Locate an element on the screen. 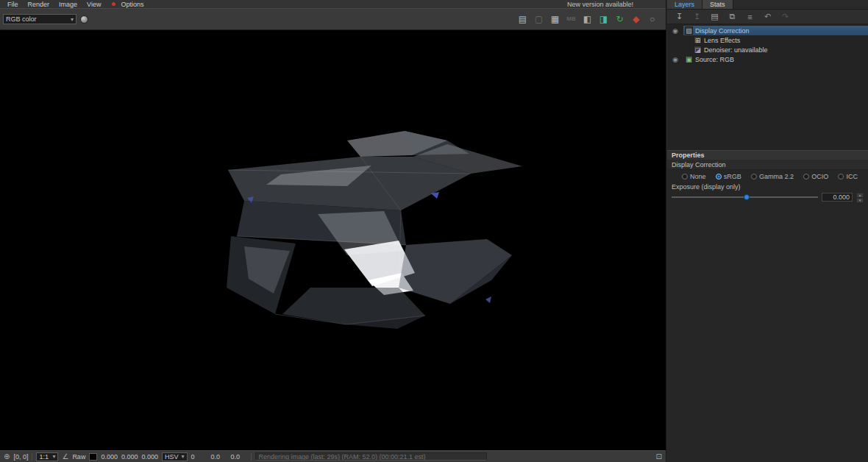 The height and width of the screenshot is (462, 868). toolbar-icons: ▤ ▢ ▦ MB ◧ ◨ ↻ ◆ ○ is located at coordinates (587, 19).